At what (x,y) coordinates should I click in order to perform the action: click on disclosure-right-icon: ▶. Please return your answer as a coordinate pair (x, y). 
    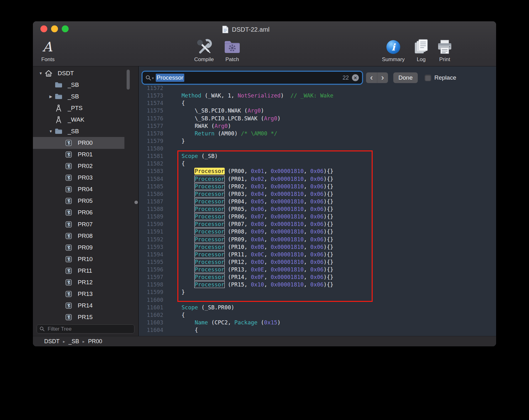
    Looking at the image, I should click on (51, 97).